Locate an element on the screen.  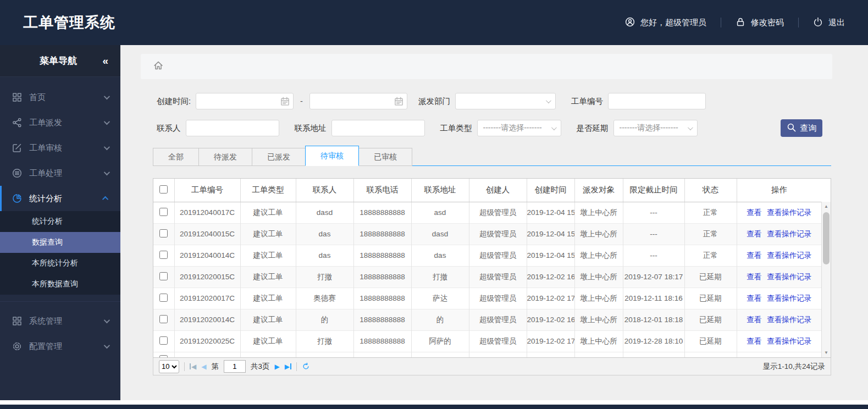
cell-address: 打撤 is located at coordinates (440, 277).